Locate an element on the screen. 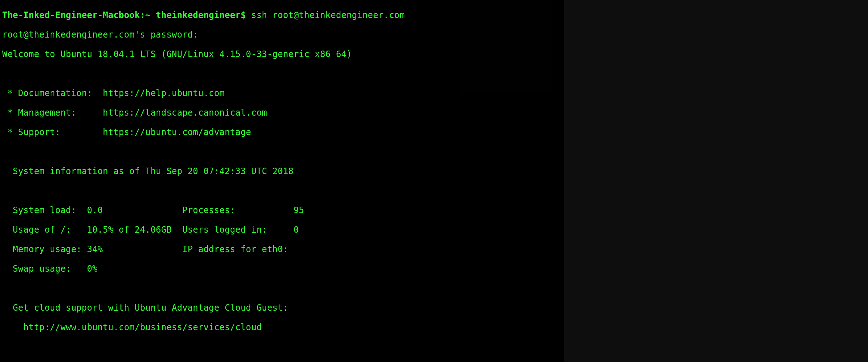 This screenshot has width=868, height=362. sysinfo-row: Memory usage: 34% IP address for eth0: is located at coordinates (282, 249).